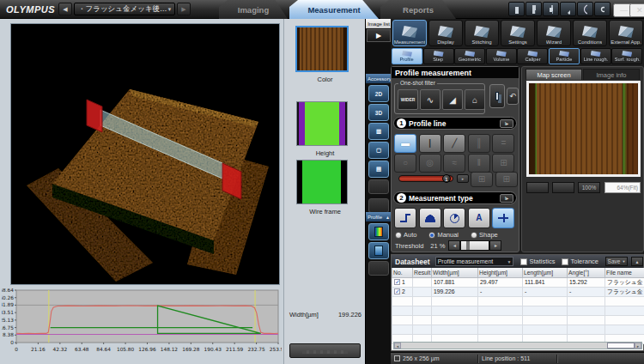 The image size is (644, 364). What do you see at coordinates (621, 345) in the screenshot?
I see `scrollbar-thumb` at bounding box center [621, 345].